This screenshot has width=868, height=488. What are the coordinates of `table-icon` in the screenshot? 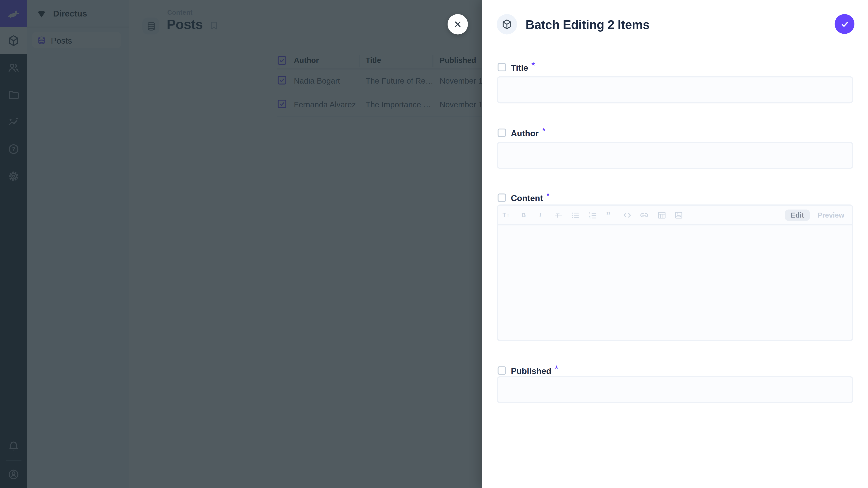 It's located at (661, 215).